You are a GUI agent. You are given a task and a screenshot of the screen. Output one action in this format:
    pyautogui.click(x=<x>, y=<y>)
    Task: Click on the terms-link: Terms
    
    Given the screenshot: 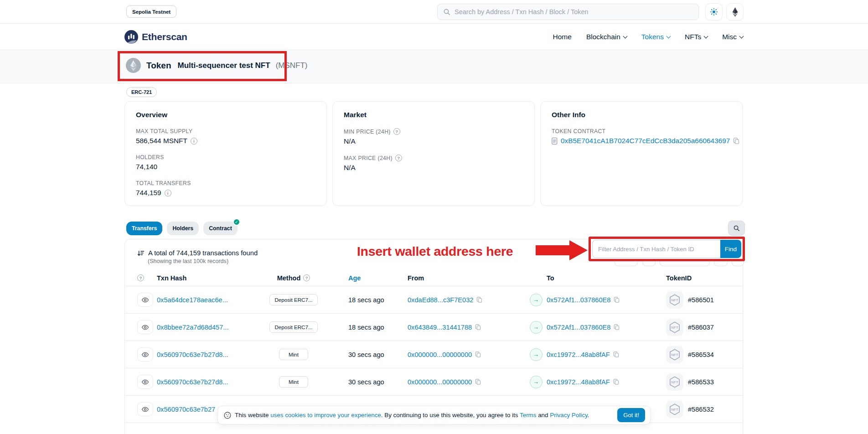 What is the action you would take?
    pyautogui.click(x=528, y=415)
    